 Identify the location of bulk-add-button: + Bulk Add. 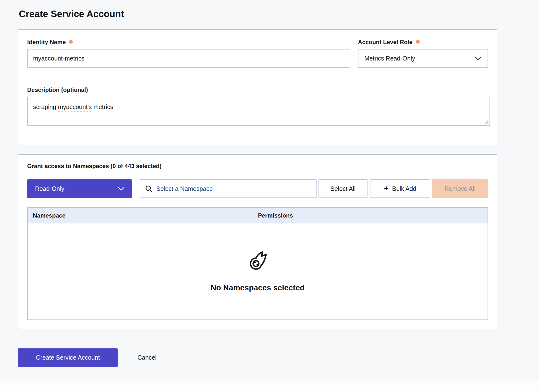
(400, 189).